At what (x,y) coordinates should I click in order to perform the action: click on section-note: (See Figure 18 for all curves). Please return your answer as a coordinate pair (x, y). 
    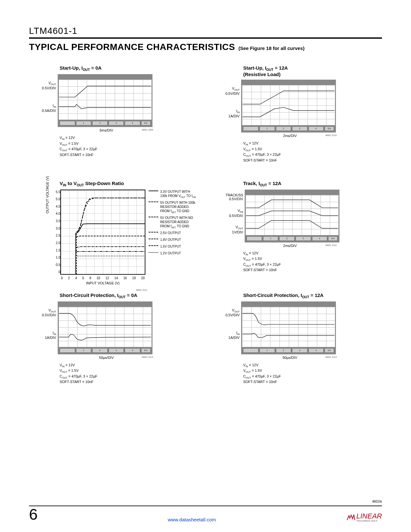
    Looking at the image, I should click on (271, 48).